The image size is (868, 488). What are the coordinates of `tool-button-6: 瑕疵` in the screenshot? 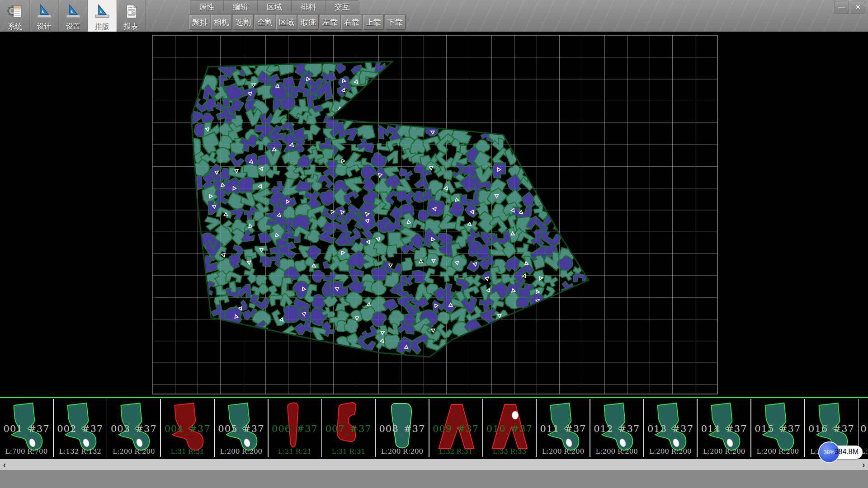 It's located at (308, 23).